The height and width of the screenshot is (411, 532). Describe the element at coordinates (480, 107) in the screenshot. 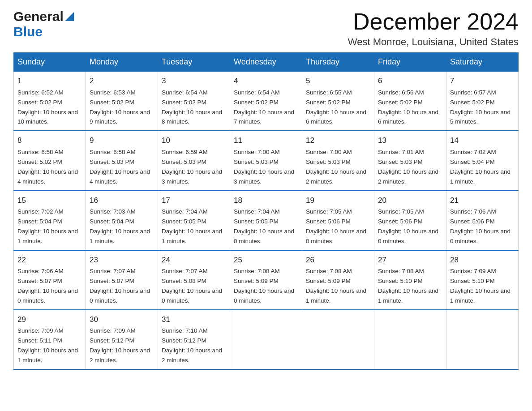

I see `day-info: Sunrise: 6:57 AMSunset: 5:02 PMDaylight:…` at that location.